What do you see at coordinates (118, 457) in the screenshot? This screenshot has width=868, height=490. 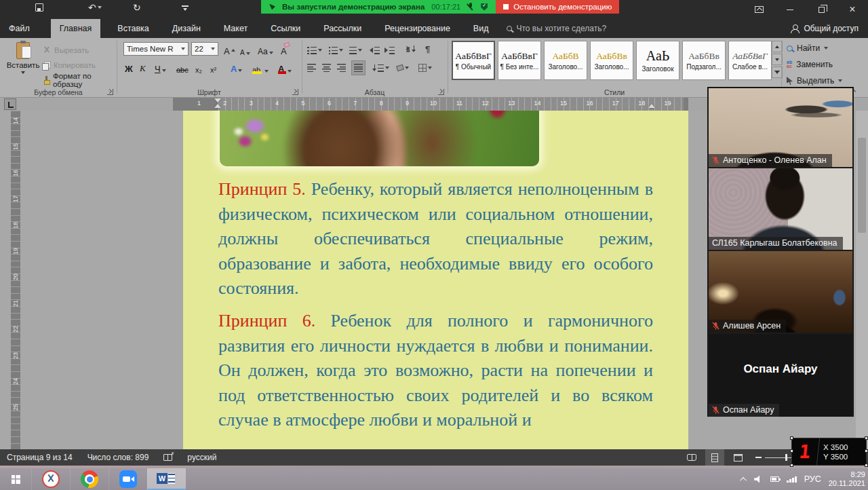 I see `word-count: Число слов: 899` at bounding box center [118, 457].